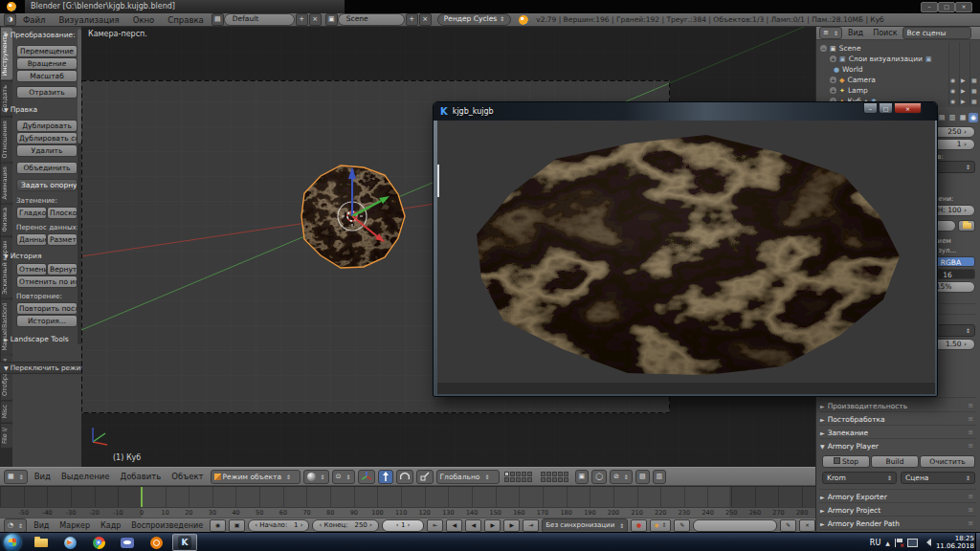  I want to click on layout-delete-button: ×, so click(316, 19).